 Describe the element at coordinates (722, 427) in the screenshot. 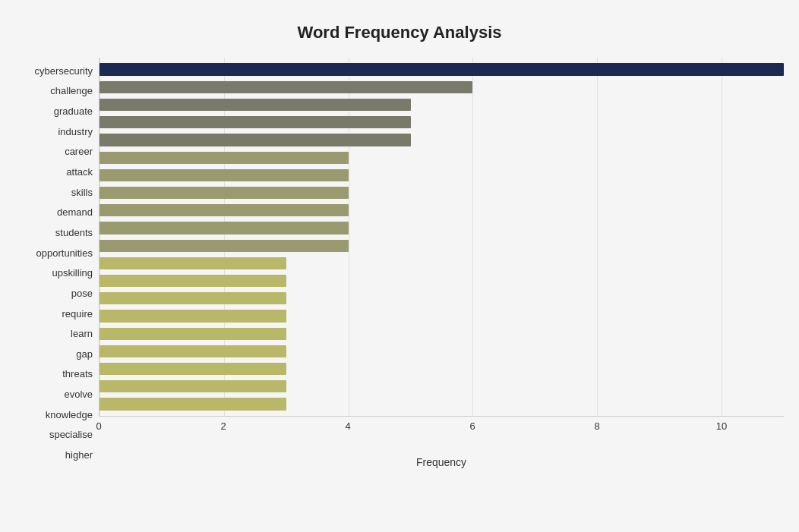

I see `x-tick-label: 10` at that location.